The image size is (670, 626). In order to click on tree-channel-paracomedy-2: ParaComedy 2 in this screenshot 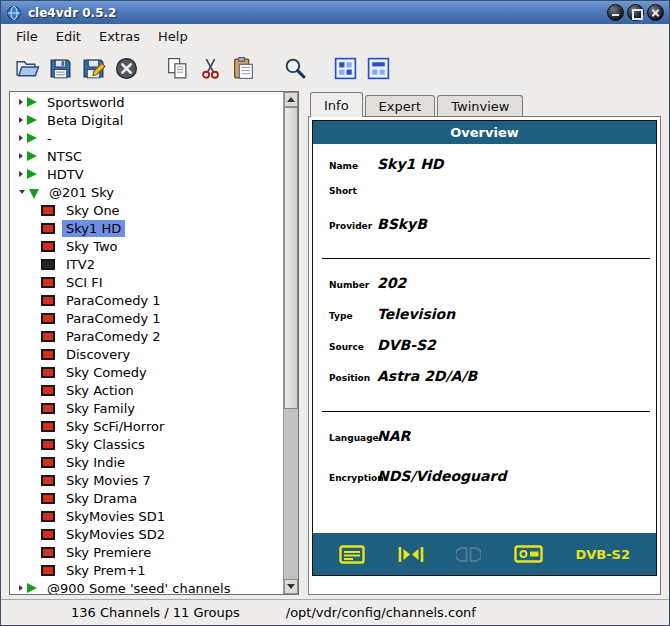, I will do `click(146, 336)`.